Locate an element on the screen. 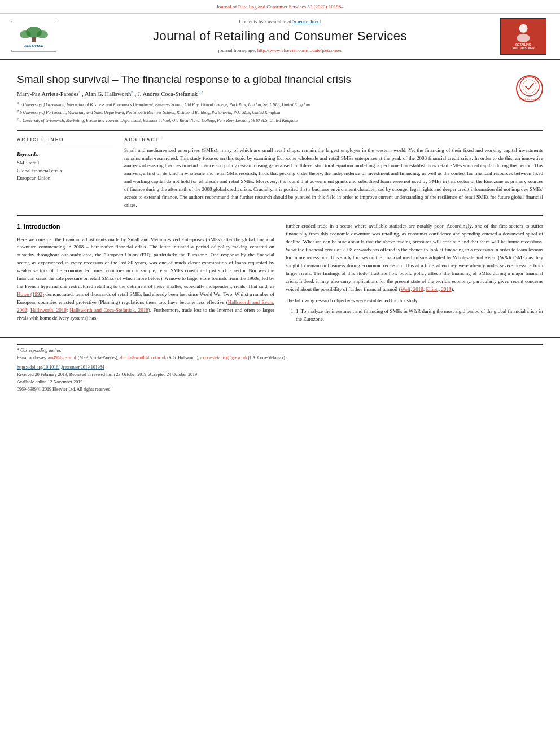 This screenshot has height=747, width=560. journal-top-bar: Journal of Retailing and Consumer Servic… is located at coordinates (280, 7).